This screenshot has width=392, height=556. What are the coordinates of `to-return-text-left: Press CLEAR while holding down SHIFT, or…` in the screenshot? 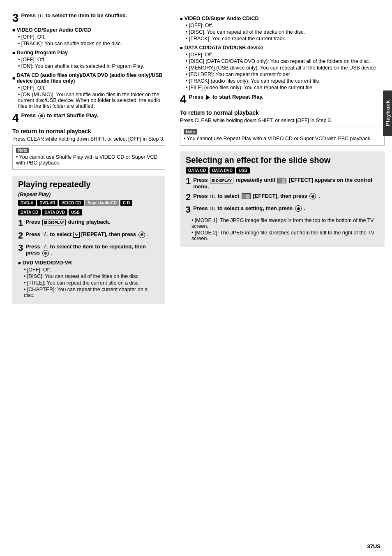 It's located at (89, 139).